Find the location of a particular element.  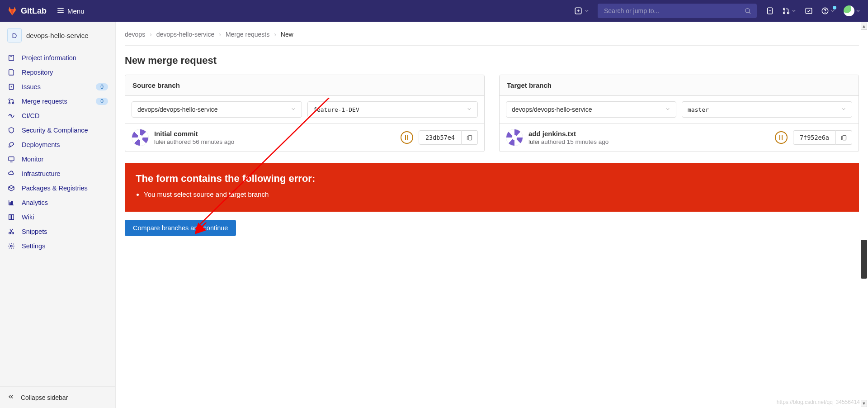

brand: GitLab is located at coordinates (27, 11).